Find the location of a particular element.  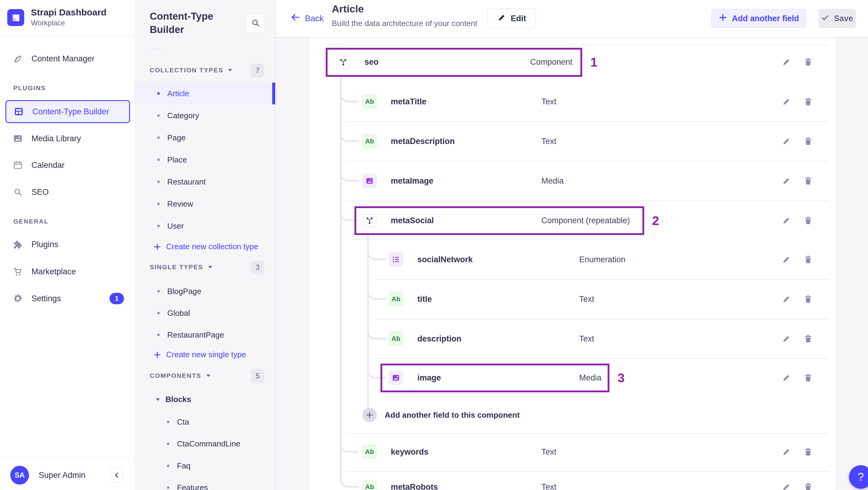

field-name: description is located at coordinates (439, 339).